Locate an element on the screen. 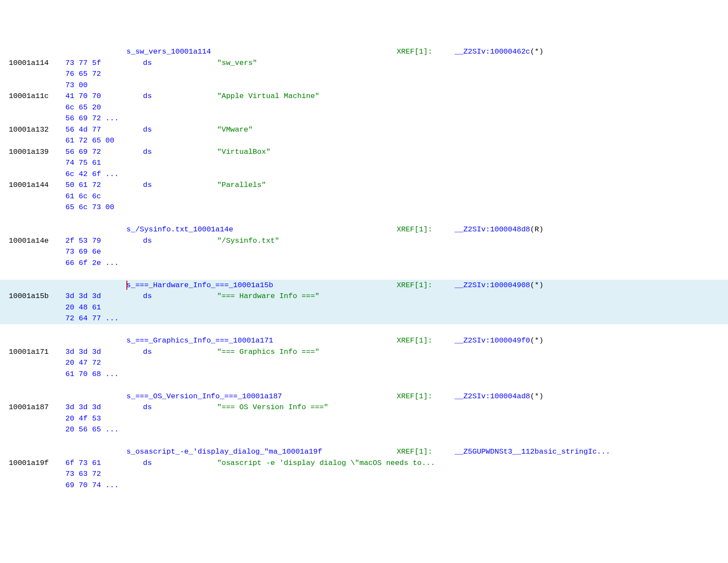 The image size is (728, 563). bytes-continuation-row: 73 69 6e is located at coordinates (364, 252).